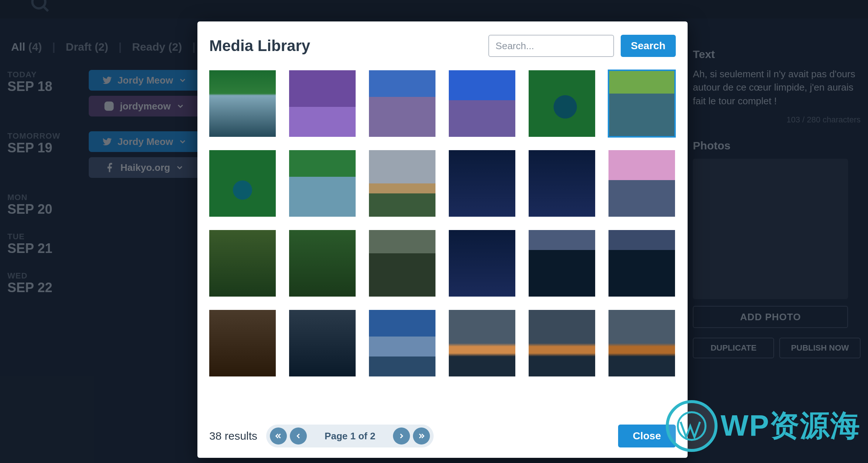 Image resolution: width=868 pixels, height=463 pixels. Describe the element at coordinates (790, 426) in the screenshot. I see `watermark-text: WP资源海` at that location.